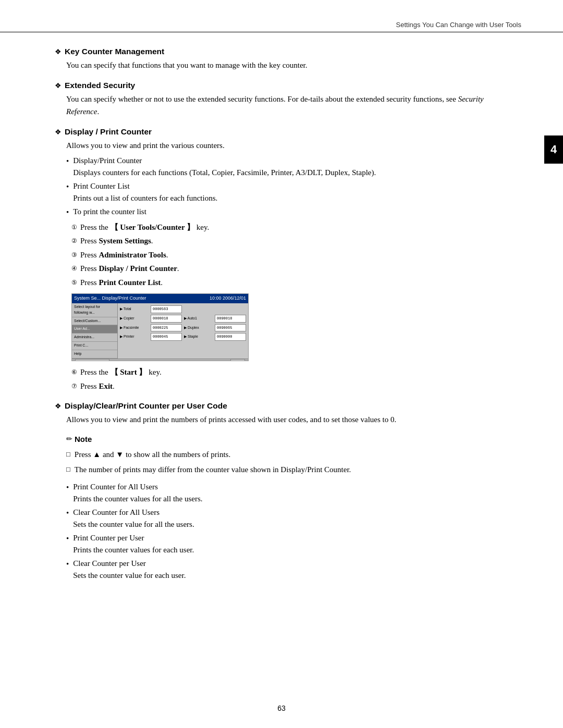  What do you see at coordinates (138, 493) in the screenshot?
I see `sub-bullet-1-content: Print Counter for All Users Prints the c…` at bounding box center [138, 493].